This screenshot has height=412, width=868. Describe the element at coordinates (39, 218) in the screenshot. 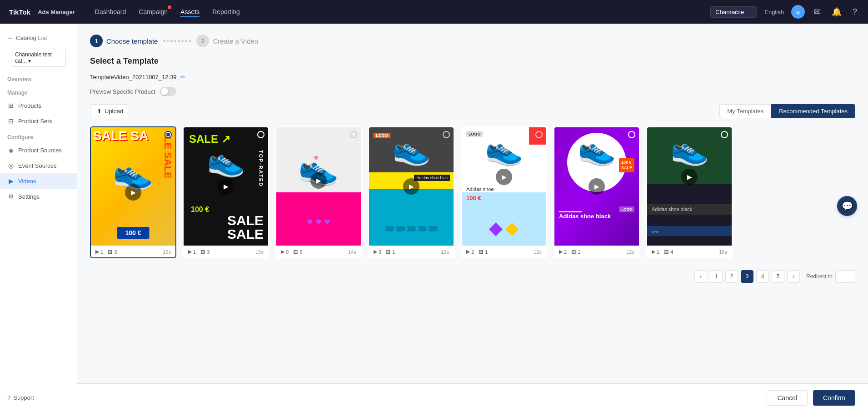

I see `sidebar: ← Catalog List Channable test cat... ▾ O…` at that location.